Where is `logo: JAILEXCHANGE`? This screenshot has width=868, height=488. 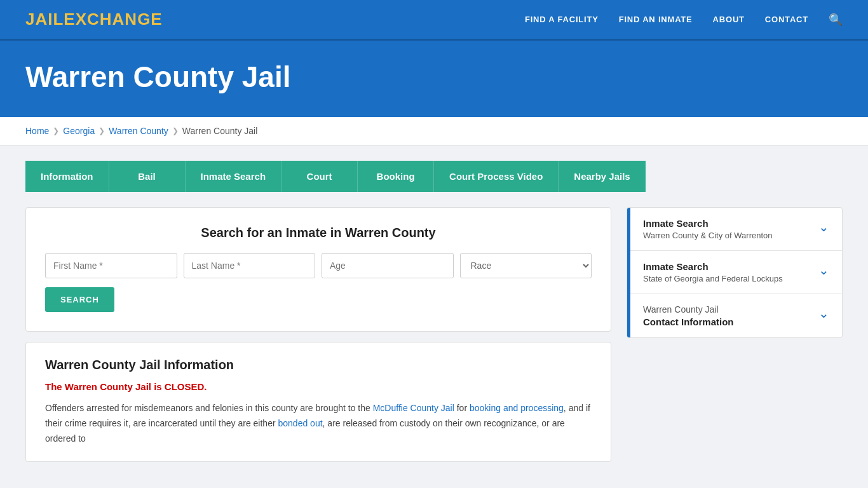
logo: JAILEXCHANGE is located at coordinates (94, 19).